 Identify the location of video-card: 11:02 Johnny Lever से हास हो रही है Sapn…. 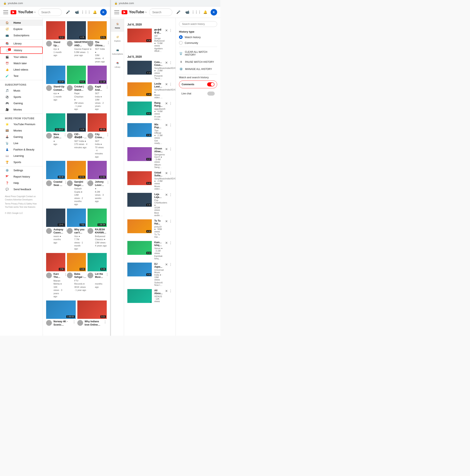
(97, 184).